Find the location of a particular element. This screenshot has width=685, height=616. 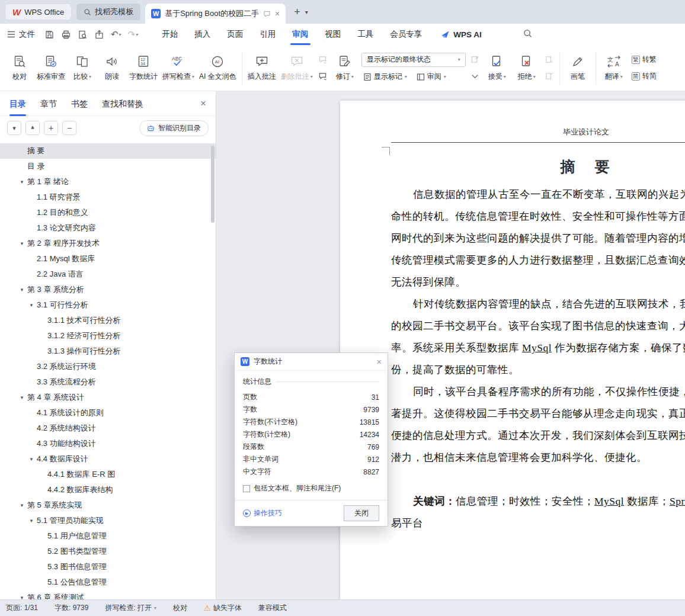

toc-item: ▾第 1 章 绪论 is located at coordinates (108, 182).